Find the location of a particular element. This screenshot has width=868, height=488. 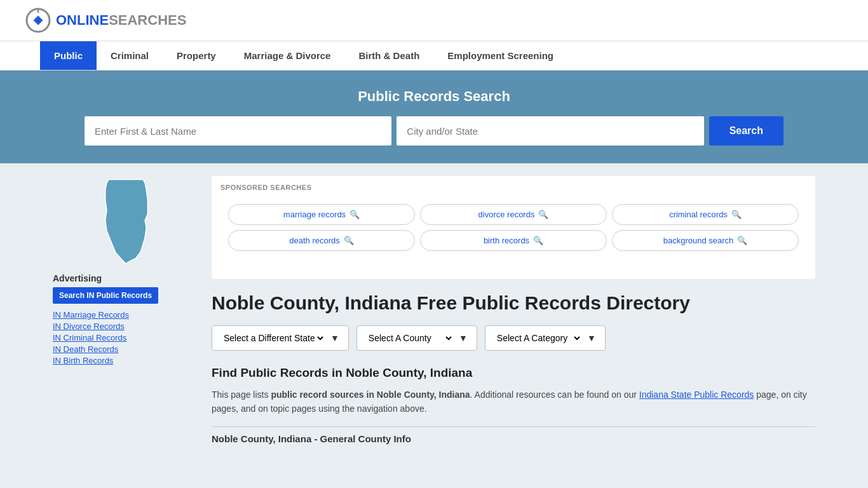

advertising-label: Advertising is located at coordinates (126, 278).